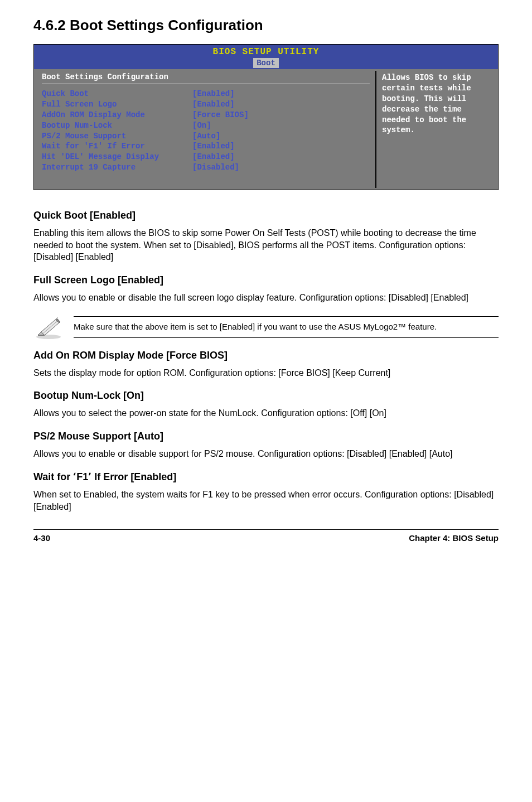  I want to click on footer-chapter: Chapter 4: BIOS Setup, so click(454, 538).